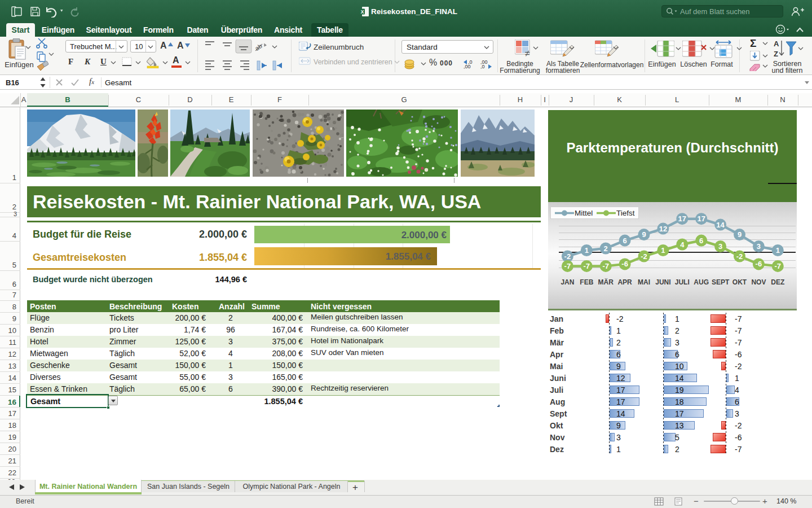 This screenshot has height=508, width=812. I want to click on svg-text: 14, so click(721, 225).